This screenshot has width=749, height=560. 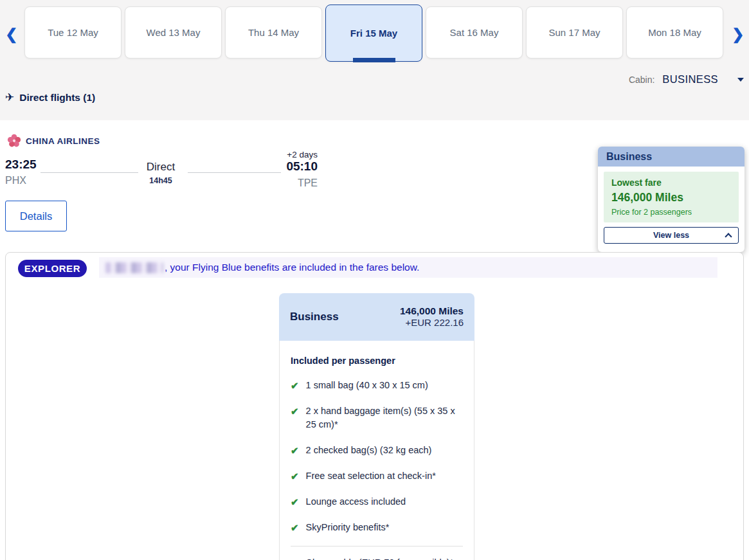 I want to click on loyalty-tier-badge: EXPLORER, so click(x=53, y=269).